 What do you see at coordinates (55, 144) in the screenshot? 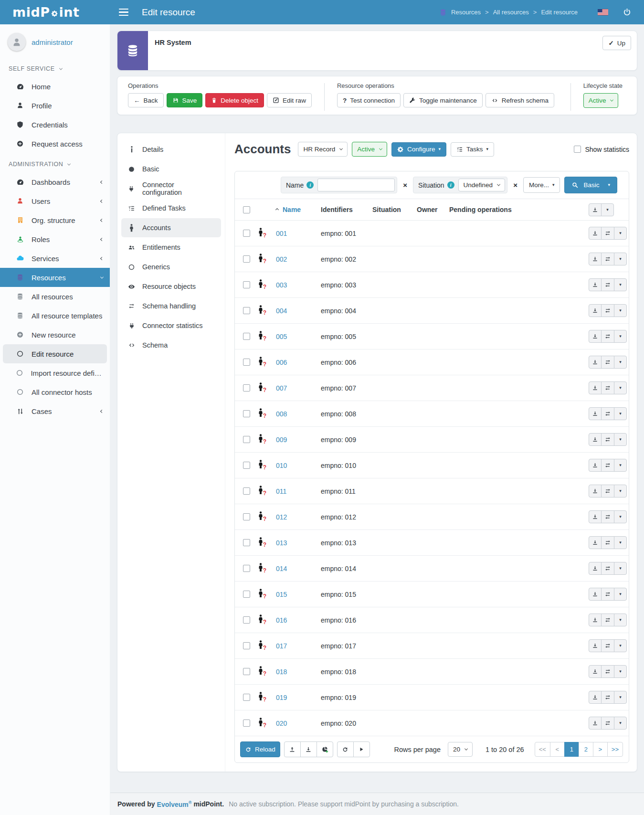
I see `sidebar-item-request-access: Request access` at bounding box center [55, 144].